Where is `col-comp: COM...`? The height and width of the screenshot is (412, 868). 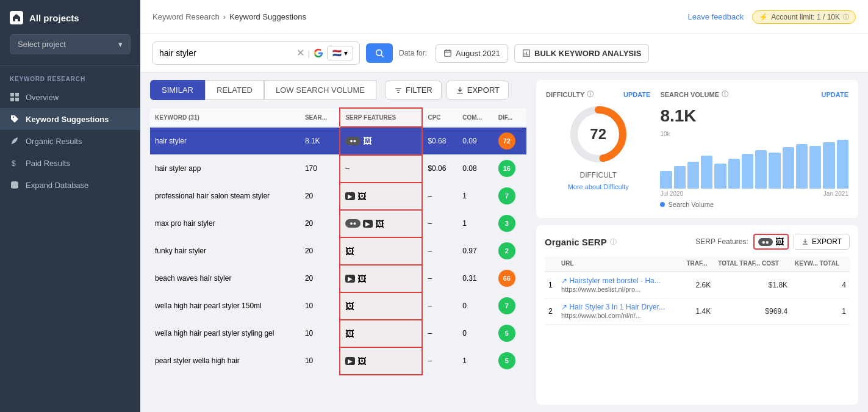 col-comp: COM... is located at coordinates (476, 117).